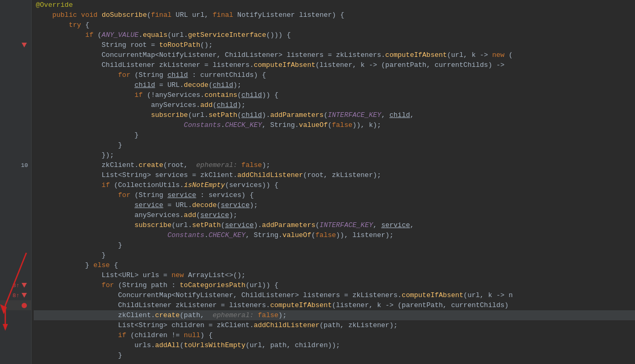 The image size is (635, 364). What do you see at coordinates (334, 255) in the screenshot?
I see `code-line-26: }` at bounding box center [334, 255].